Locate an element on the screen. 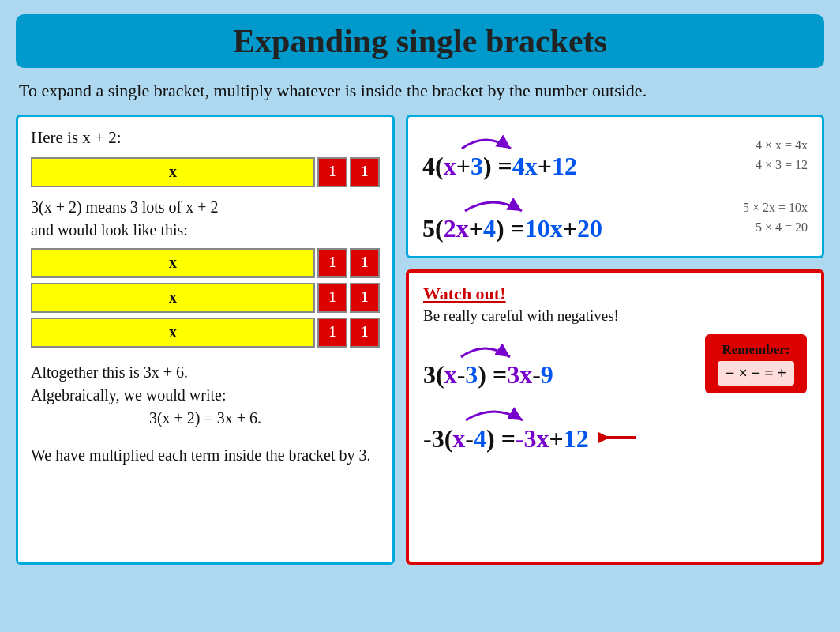 The image size is (840, 632). tile-1b-2: 1 is located at coordinates (365, 298).